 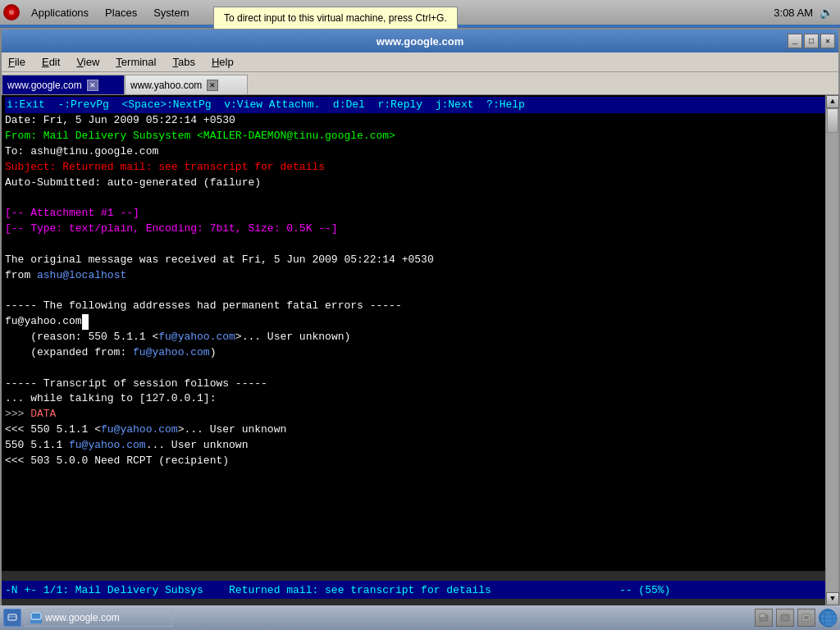 I want to click on taskbar-globe-icon, so click(x=828, y=618).